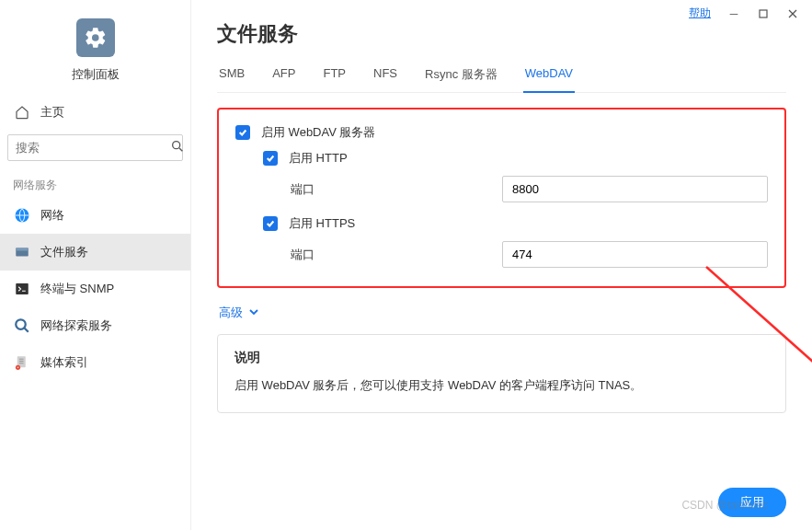  Describe the element at coordinates (396, 190) in the screenshot. I see `http-port-label: 端口` at that location.